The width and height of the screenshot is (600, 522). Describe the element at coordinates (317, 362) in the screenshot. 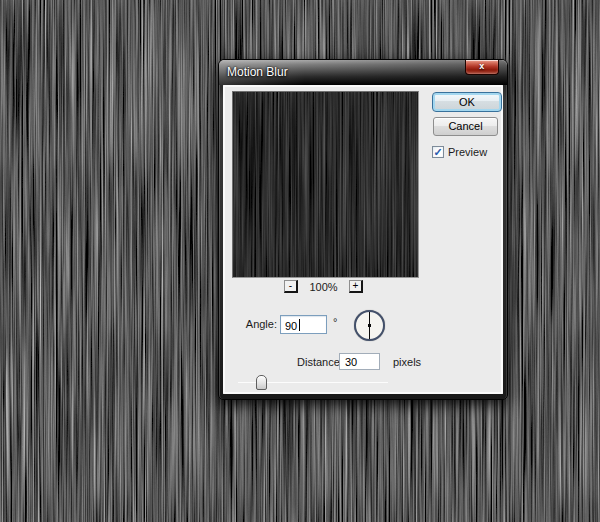

I see `distance-label: Distance:` at that location.